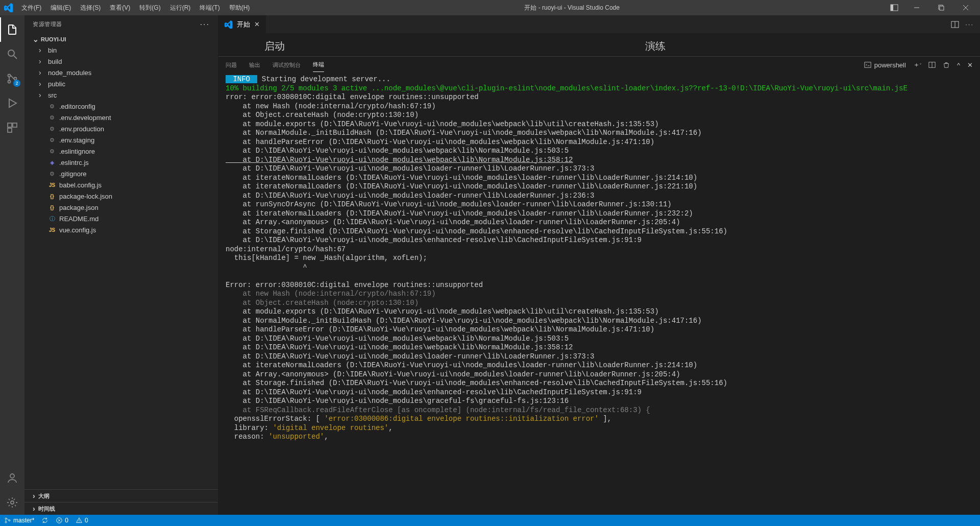 This screenshot has width=980, height=526. Describe the element at coordinates (45, 520) in the screenshot. I see `status-sync` at that location.